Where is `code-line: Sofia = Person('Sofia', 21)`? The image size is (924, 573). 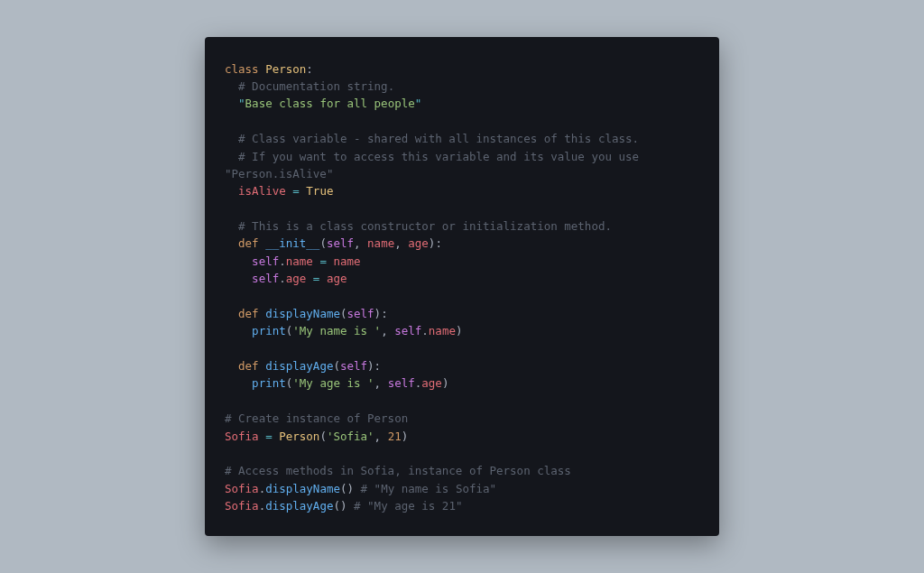
code-line: Sofia = Person('Sofia', 21) is located at coordinates (462, 437).